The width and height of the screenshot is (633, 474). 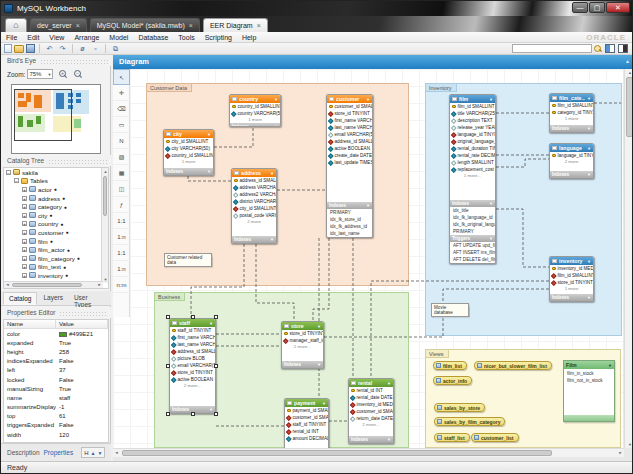 I want to click on table-store: store▼store_id TINYINTmanager_staff_id .…, so click(x=302, y=345).